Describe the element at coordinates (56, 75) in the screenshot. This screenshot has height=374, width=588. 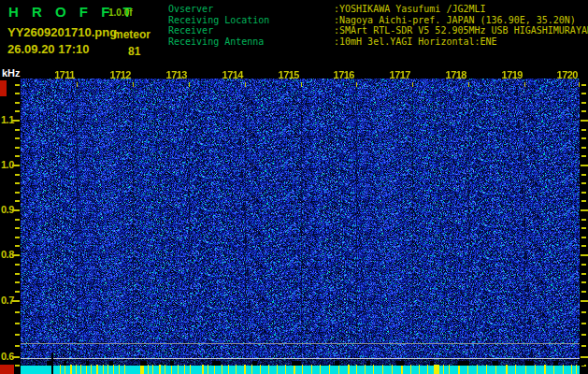
I see `x-axis-label: 1711` at that location.